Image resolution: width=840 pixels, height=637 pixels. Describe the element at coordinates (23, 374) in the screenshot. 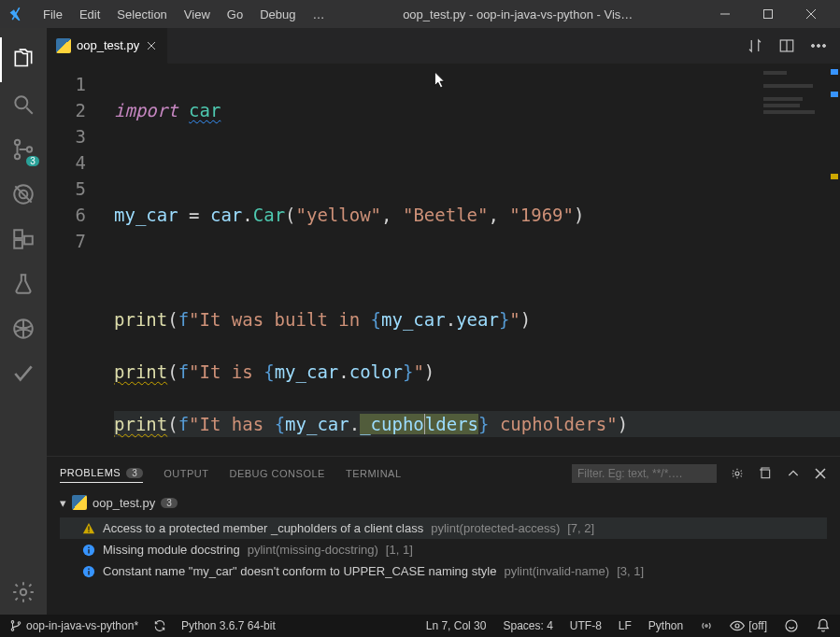

I see `checkmark-icon` at that location.